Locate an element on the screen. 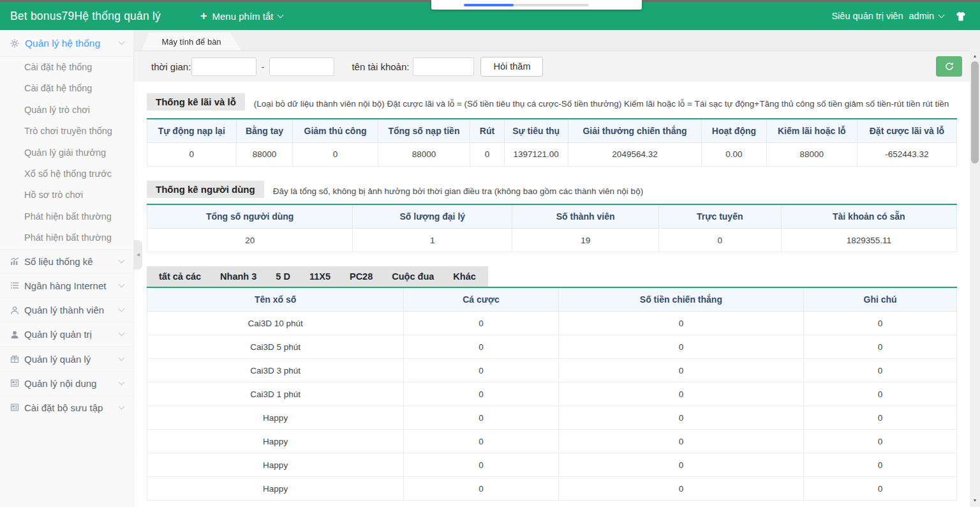  table-row: Cai3D 5 phút 0 0 0 is located at coordinates (553, 347).